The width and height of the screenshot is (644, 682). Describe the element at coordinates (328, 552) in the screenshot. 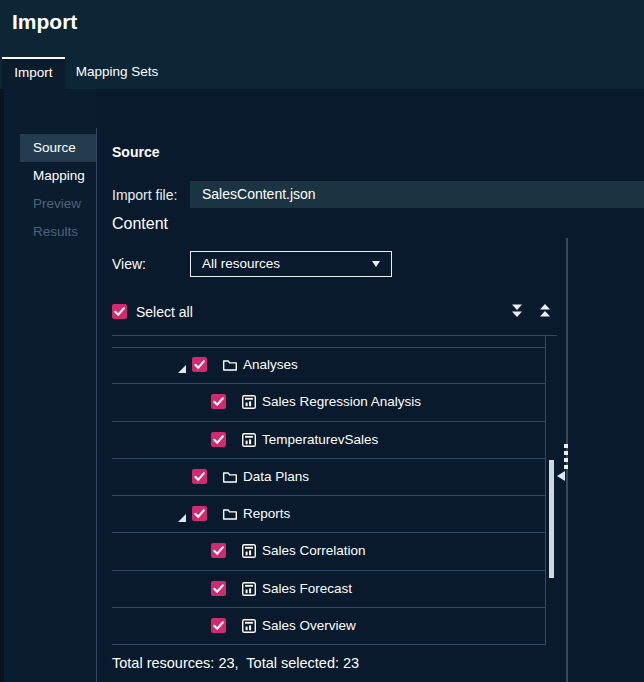

I see `tree-row: Sales Correlation` at that location.